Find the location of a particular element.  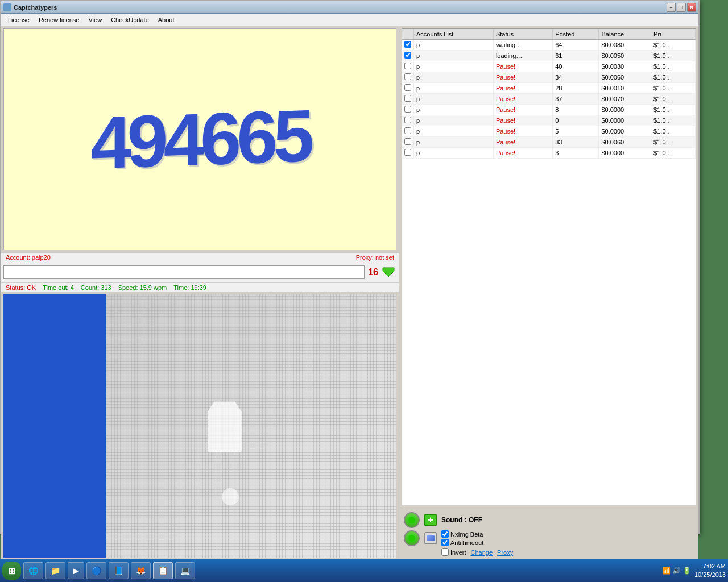

table-row: p Pause! 28 $0.0010 $1.0… is located at coordinates (549, 89).